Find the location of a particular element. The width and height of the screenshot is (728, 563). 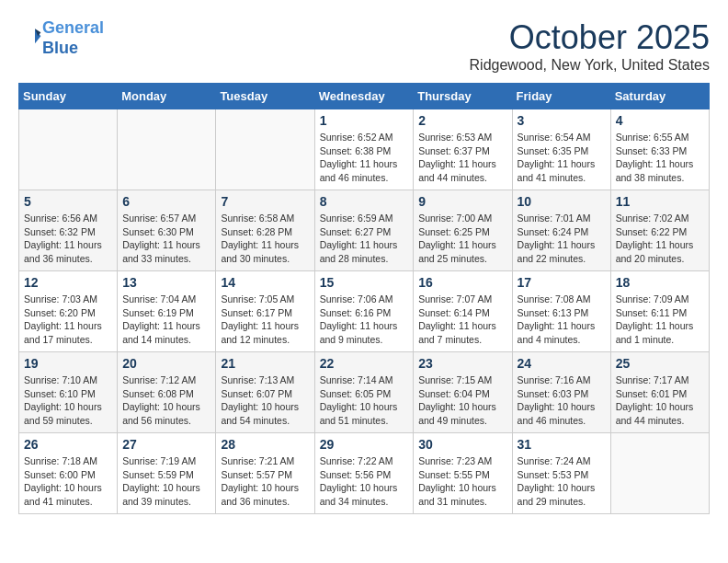

day-number: 1 is located at coordinates (364, 121).